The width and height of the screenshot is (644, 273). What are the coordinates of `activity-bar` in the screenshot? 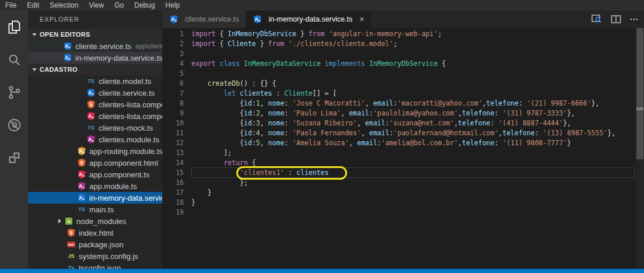 It's located at (14, 140).